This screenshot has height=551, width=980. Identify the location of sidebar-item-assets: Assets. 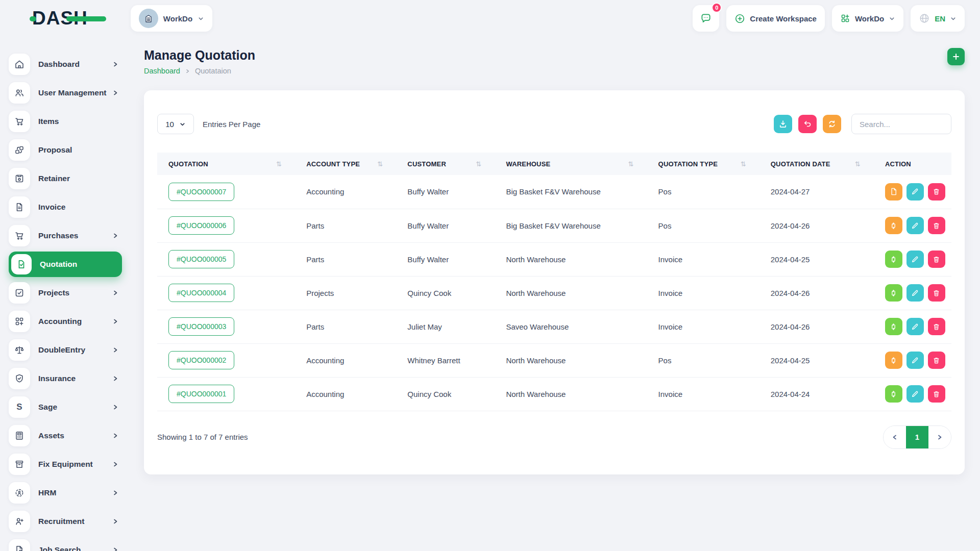
(65, 436).